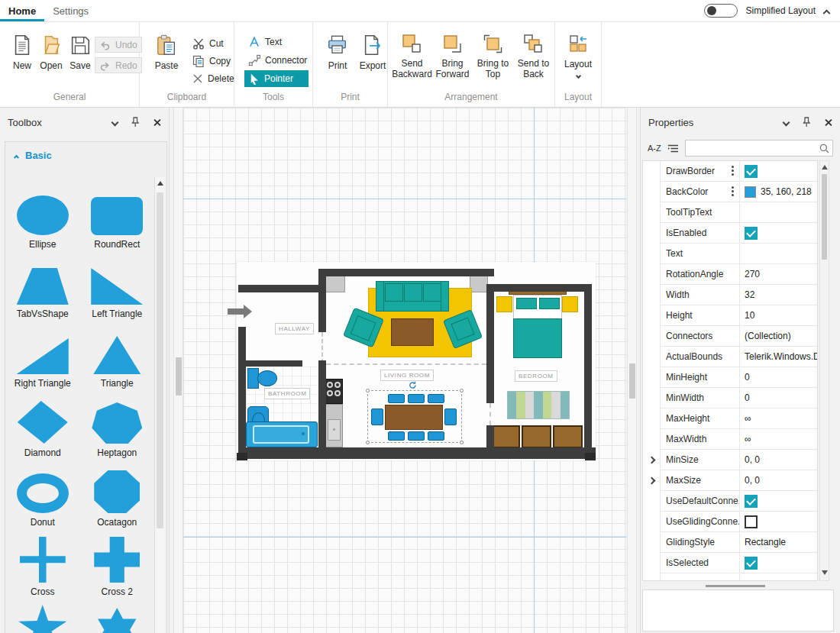 The width and height of the screenshot is (840, 633). I want to click on toolbox-menu-icon, so click(115, 122).